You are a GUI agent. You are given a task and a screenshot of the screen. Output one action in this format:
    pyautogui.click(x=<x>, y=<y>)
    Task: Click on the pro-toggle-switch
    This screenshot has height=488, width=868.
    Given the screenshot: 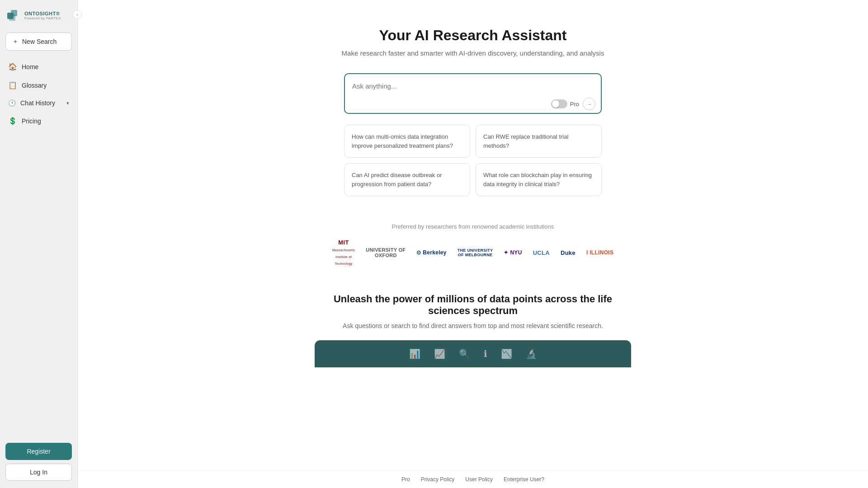 What is the action you would take?
    pyautogui.click(x=559, y=104)
    